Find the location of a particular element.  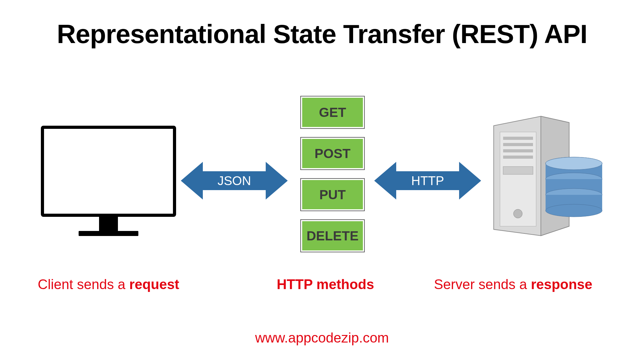

client-monitor-icon is located at coordinates (108, 181).